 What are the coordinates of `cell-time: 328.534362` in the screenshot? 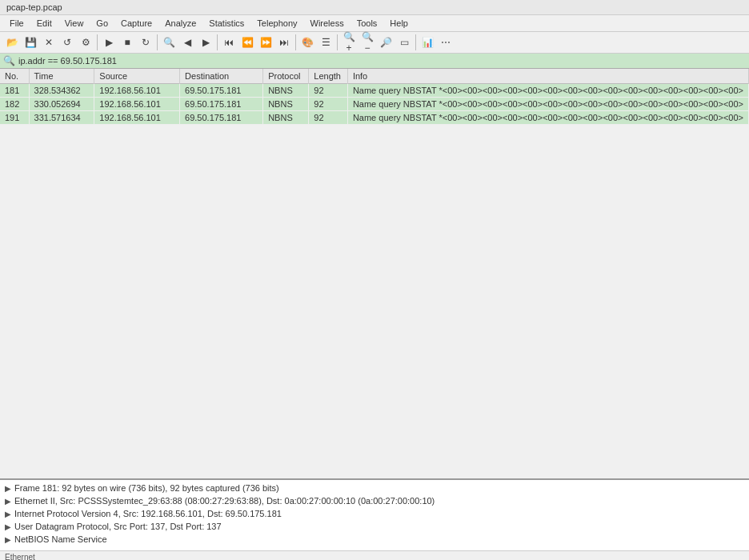 It's located at (62, 91).